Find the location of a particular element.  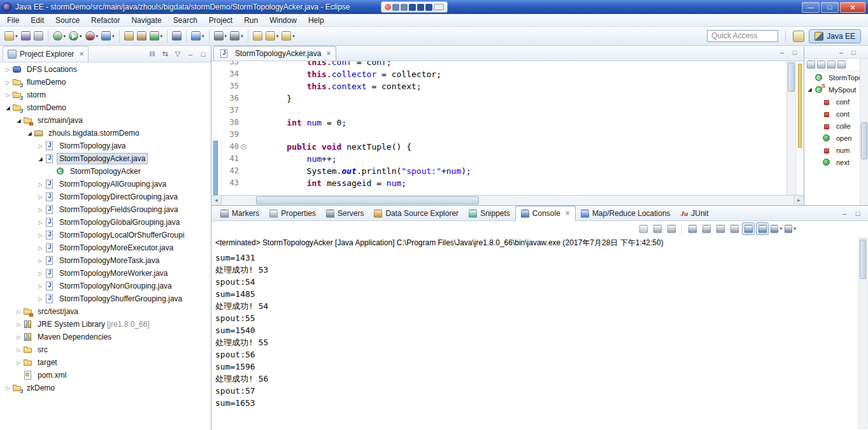

menu-edit: Edit is located at coordinates (37, 20).